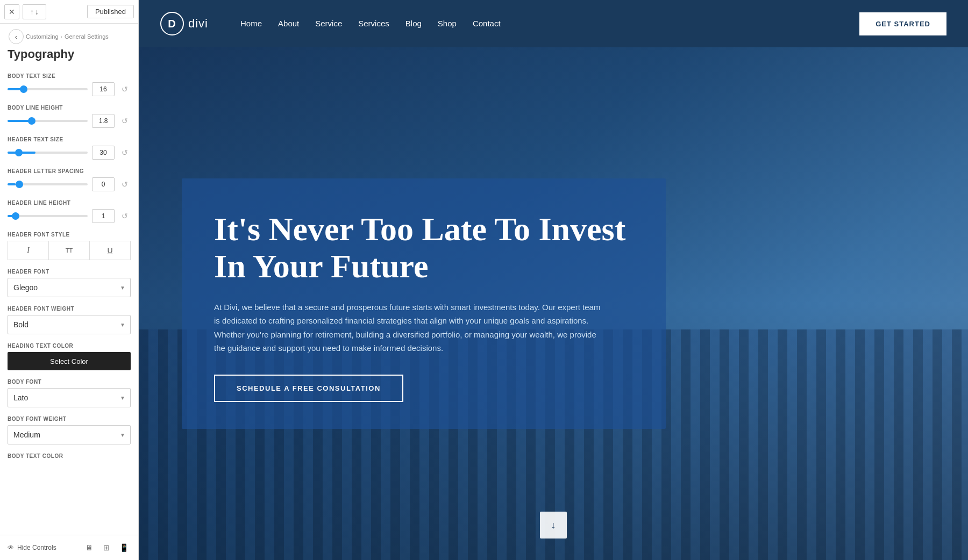 Image resolution: width=968 pixels, height=560 pixels. What do you see at coordinates (103, 184) in the screenshot?
I see `header-letter-spacing-value: 0` at bounding box center [103, 184].